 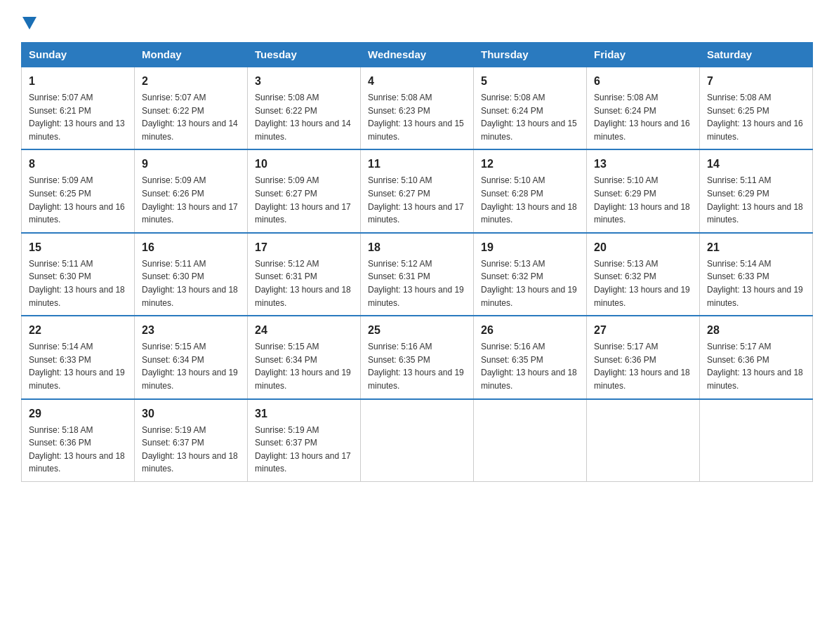 I want to click on day-cell-29: 29Sunrise: 5:18 AMSunset: 6:36 PMDayligh…, so click(x=79, y=441).